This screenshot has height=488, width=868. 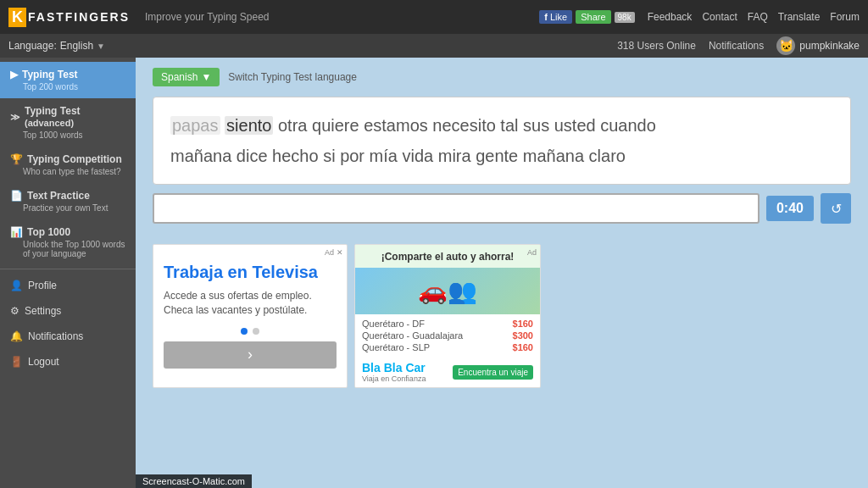 I want to click on sidebar-item-top1000: 📊 Top 1000 Unlock the Top 1000 words of …, so click(x=68, y=242).